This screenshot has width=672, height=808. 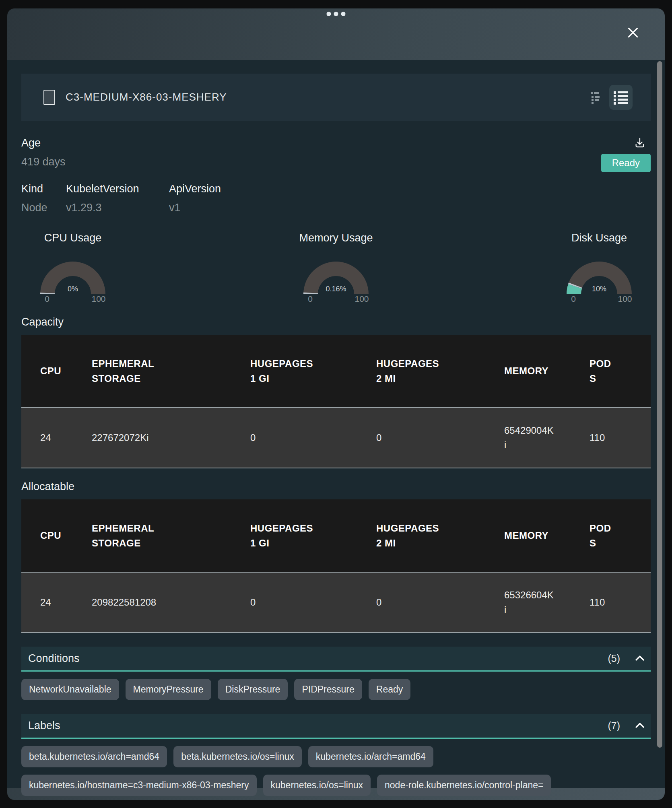 What do you see at coordinates (195, 189) in the screenshot?
I see `meta-label: ApiVersion` at bounding box center [195, 189].